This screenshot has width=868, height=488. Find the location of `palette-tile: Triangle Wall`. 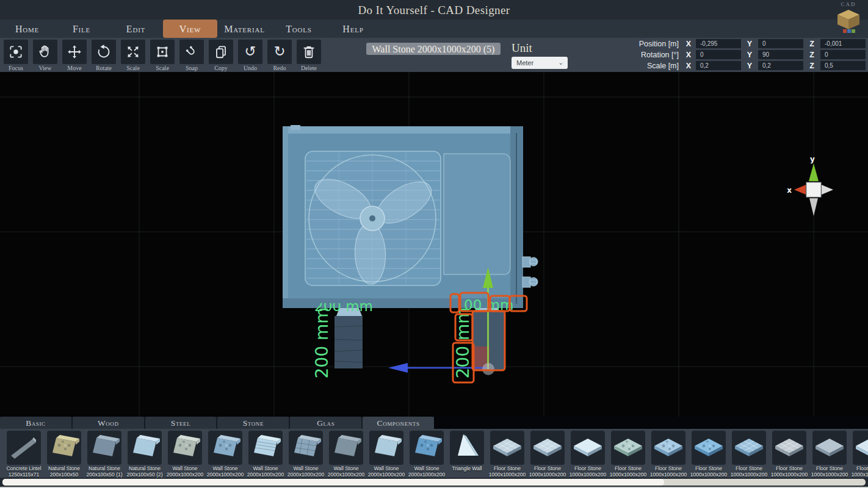

palette-tile: Triangle Wall is located at coordinates (467, 454).